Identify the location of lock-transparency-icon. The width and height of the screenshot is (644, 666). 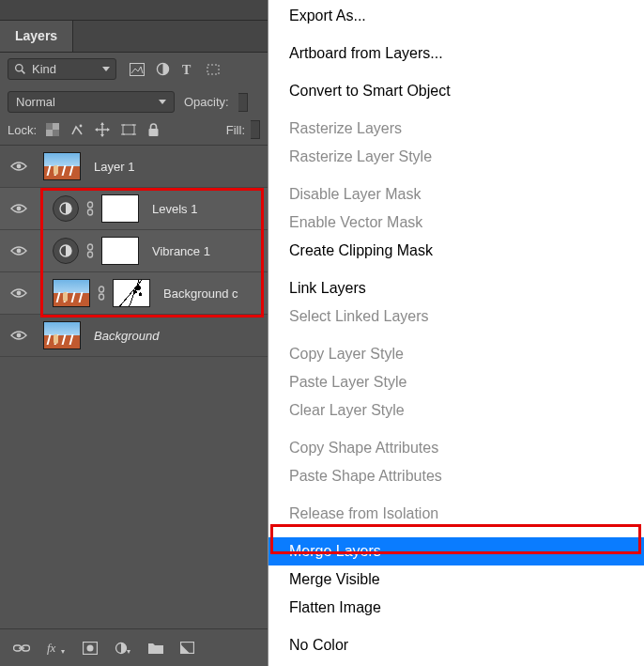
(53, 130).